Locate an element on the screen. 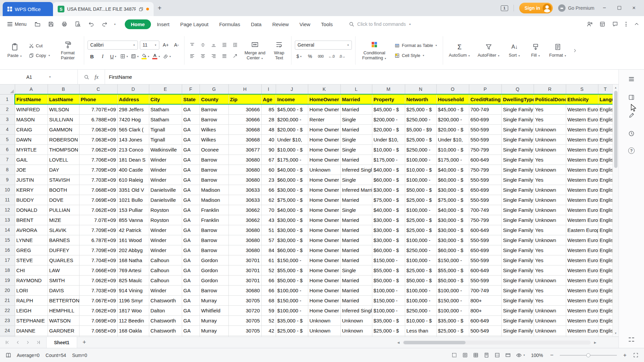 The height and width of the screenshot is (362, 644). cell-B6: THOMPSON is located at coordinates (63, 149).